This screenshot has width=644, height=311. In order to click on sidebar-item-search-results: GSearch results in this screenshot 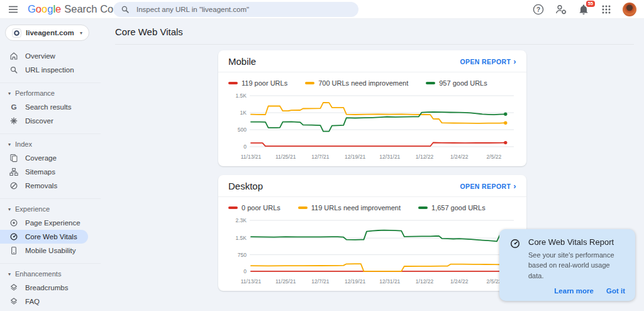, I will do `click(44, 107)`.